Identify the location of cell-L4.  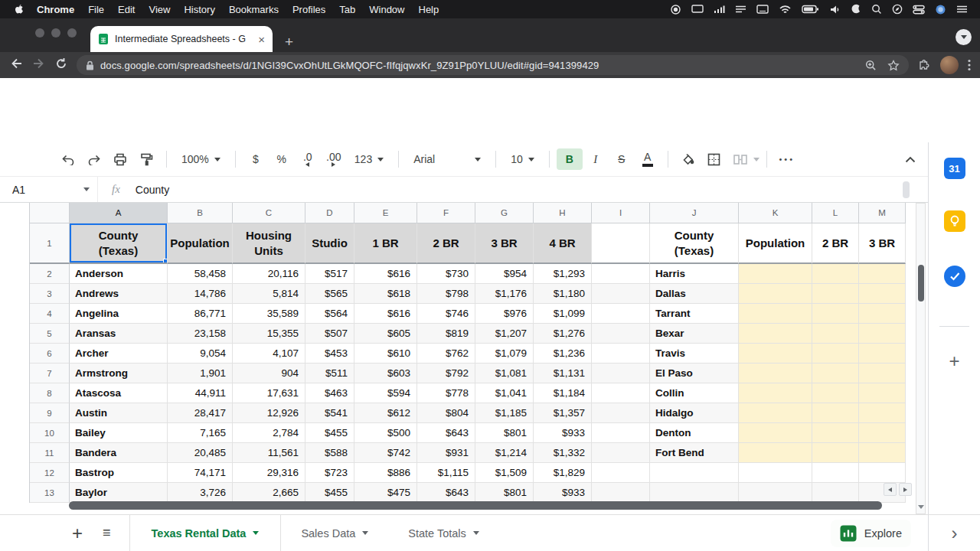
(836, 314).